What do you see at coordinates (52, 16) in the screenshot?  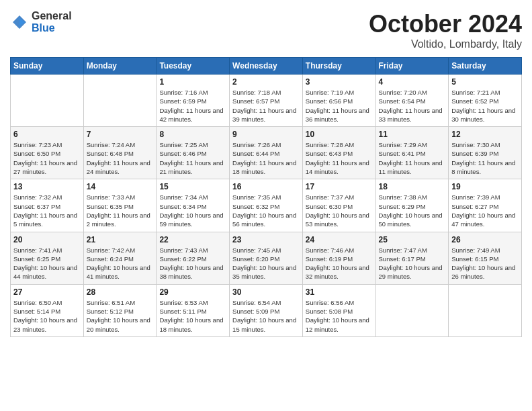 I see `logo-general: General` at bounding box center [52, 16].